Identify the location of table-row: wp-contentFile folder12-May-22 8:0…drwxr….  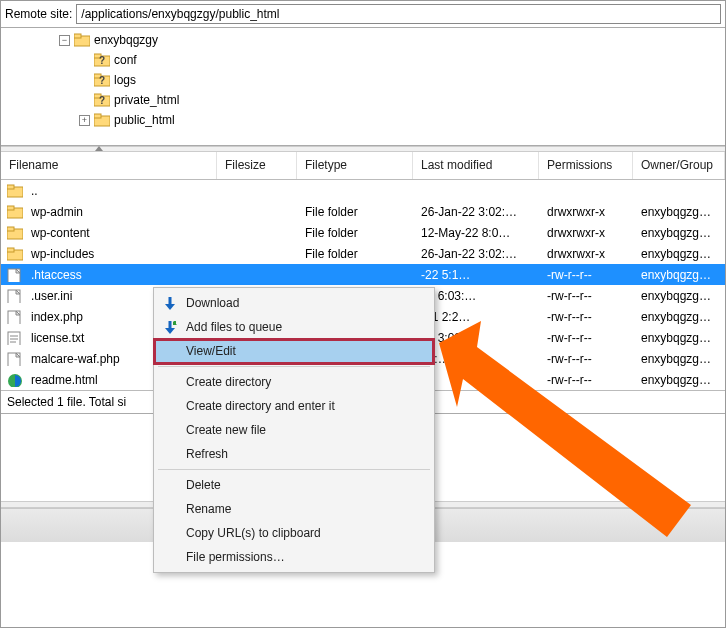
(363, 232).